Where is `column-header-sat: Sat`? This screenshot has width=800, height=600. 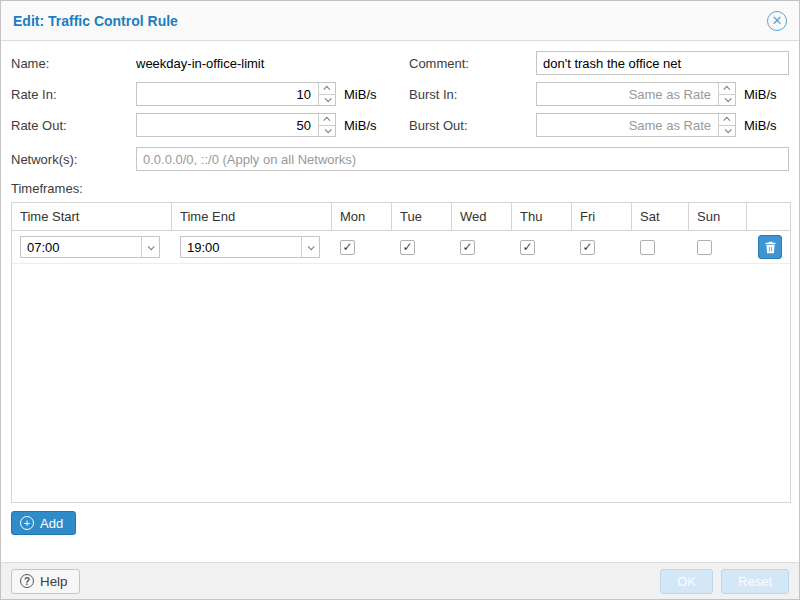 column-header-sat: Sat is located at coordinates (660, 216).